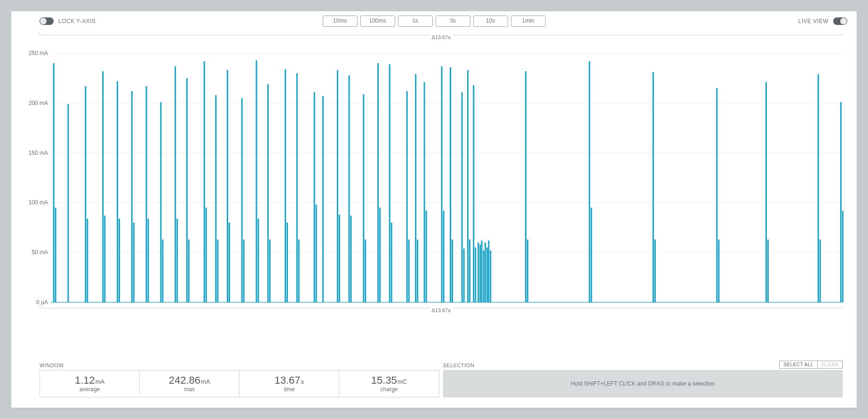 This screenshot has width=868, height=419. What do you see at coordinates (643, 384) in the screenshot?
I see `selection-hint-area: Hold SHIFT+LEFT CLICK and DRAG to make a…` at bounding box center [643, 384].